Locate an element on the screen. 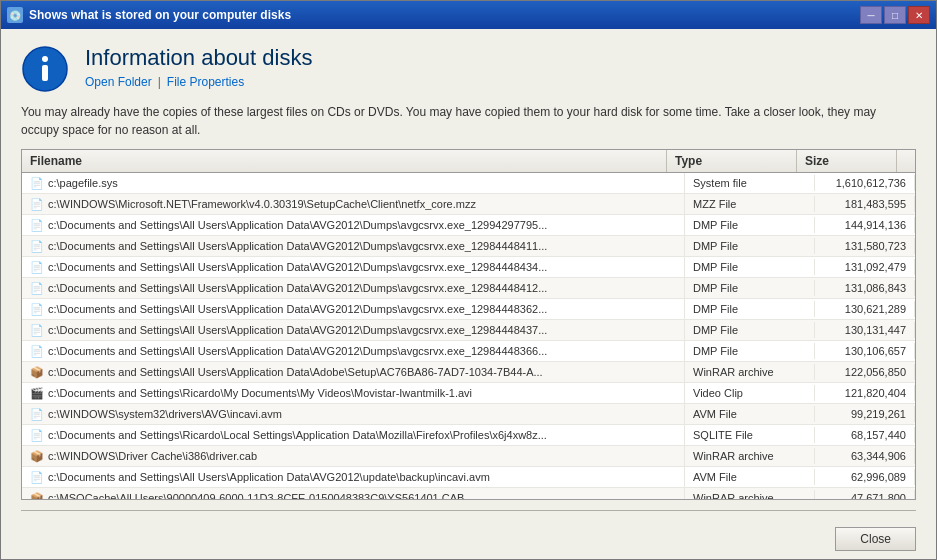 The width and height of the screenshot is (937, 560). size-cell: 181,483,595 is located at coordinates (865, 204).